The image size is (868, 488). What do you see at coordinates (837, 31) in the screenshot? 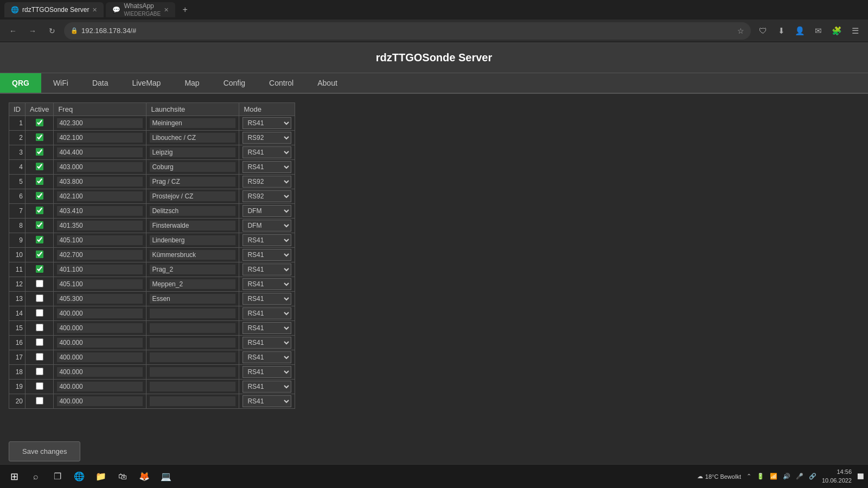
I see `extension-icon: 🧩` at bounding box center [837, 31].